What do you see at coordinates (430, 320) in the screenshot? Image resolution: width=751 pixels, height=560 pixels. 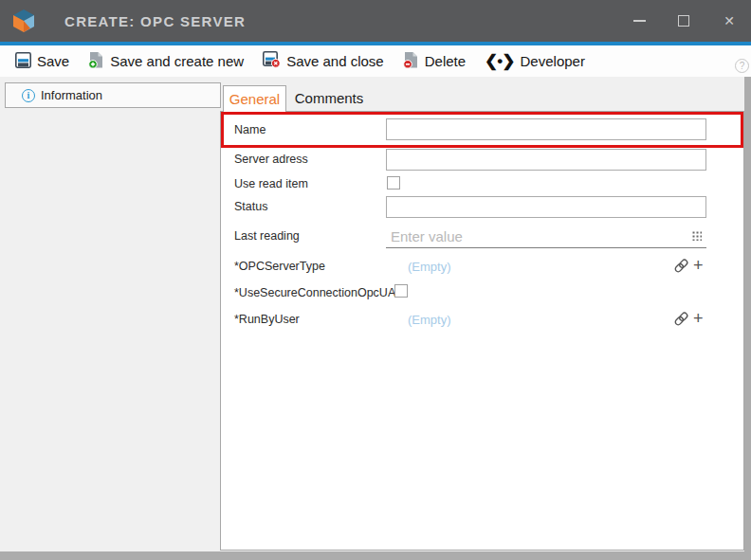 I see `run-by-user-value: (Empty)` at bounding box center [430, 320].